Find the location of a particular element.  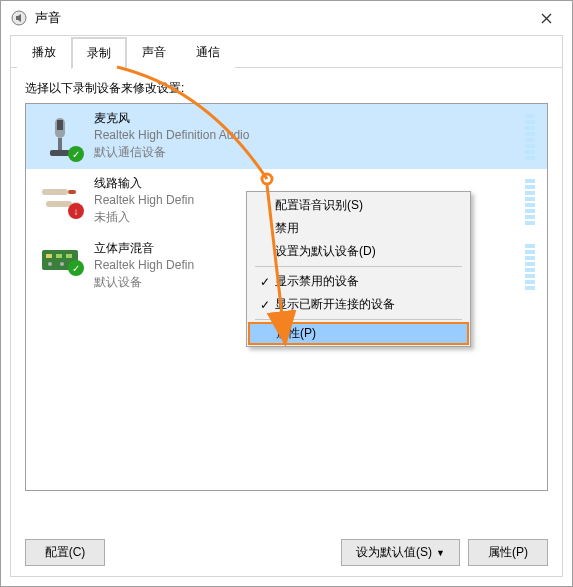

device-context-menu: 配置语音识别(S) 禁用 设置为默认设备(D) ✓ 显示禁用的设备 ✓ 显示已断… is located at coordinates (358, 269).